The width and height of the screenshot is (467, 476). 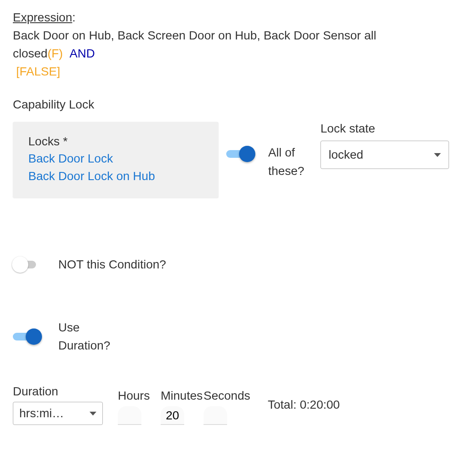 What do you see at coordinates (234, 45) in the screenshot?
I see `expression-block: Expression: Back Door on Hub, Back Scree…` at bounding box center [234, 45].